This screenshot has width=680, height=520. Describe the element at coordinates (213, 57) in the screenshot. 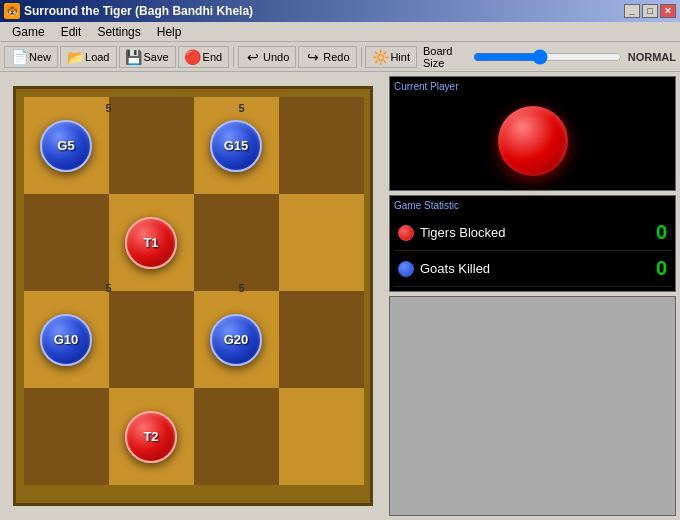

I see `end-label: End` at that location.